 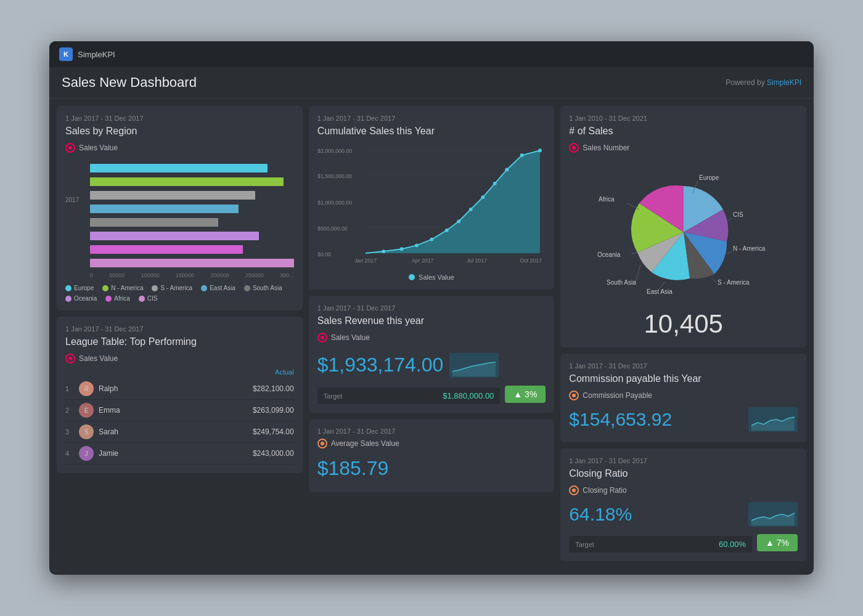 What do you see at coordinates (180, 421) in the screenshot?
I see `league-table: 1 R Ralph $282,100.00 2 E Emma $263,099.…` at bounding box center [180, 421].